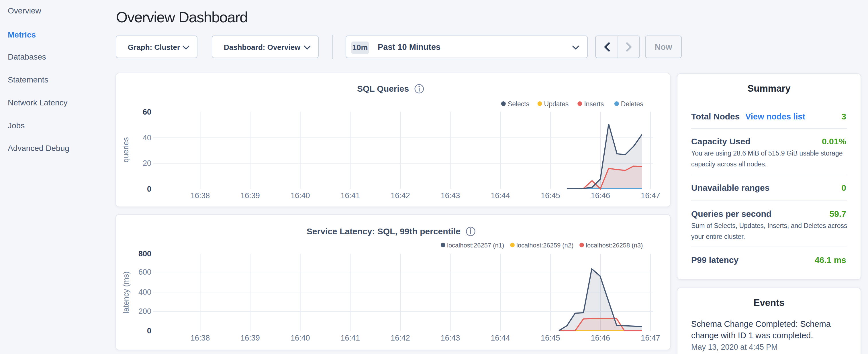 This screenshot has height=354, width=868. Describe the element at coordinates (145, 292) in the screenshot. I see `svg-text: 400` at that location.